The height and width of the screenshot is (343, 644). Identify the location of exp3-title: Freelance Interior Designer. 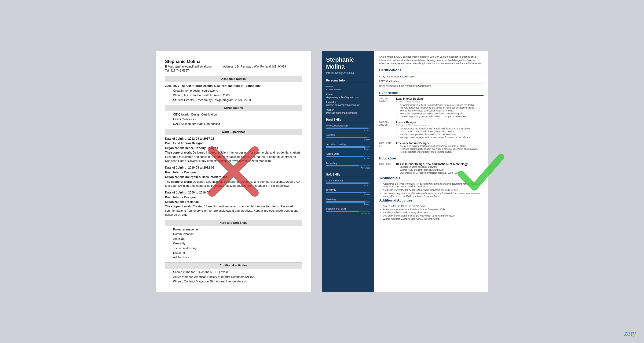
(437, 143).